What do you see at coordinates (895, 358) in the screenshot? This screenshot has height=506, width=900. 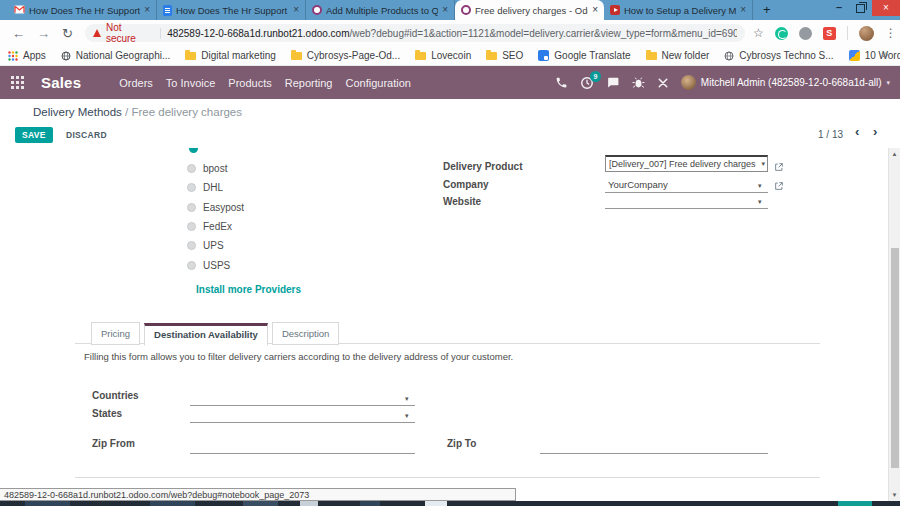 I see `scrollbar-thumb` at bounding box center [895, 358].